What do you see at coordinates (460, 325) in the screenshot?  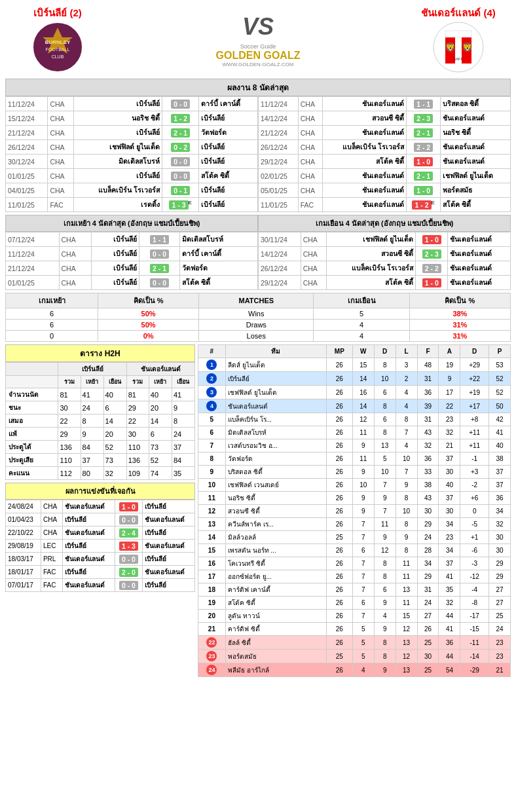 I see `away-draws-pct: 31%` at bounding box center [460, 325].